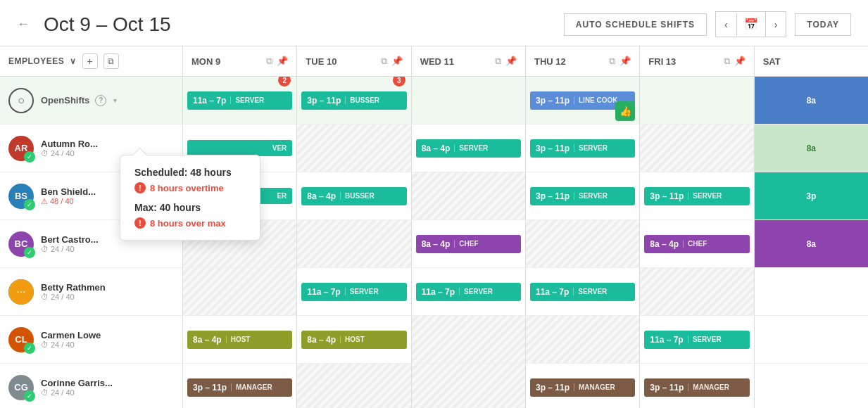 The image size is (868, 408). I want to click on today-button: TODAY, so click(823, 25).